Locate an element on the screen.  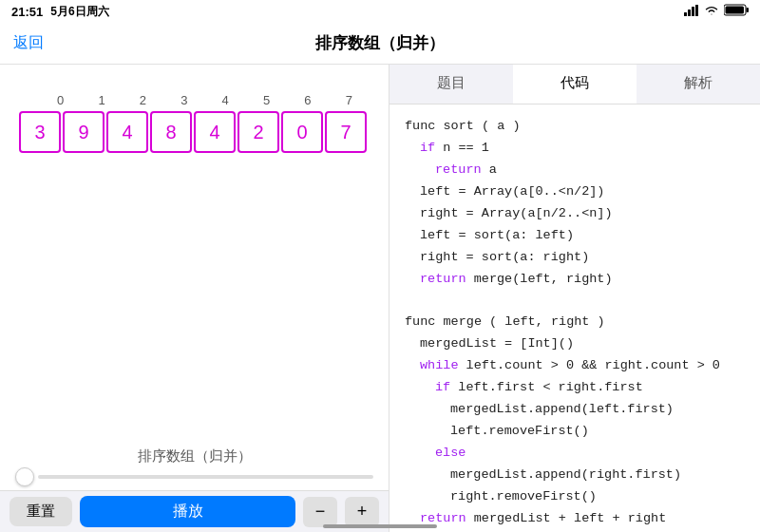
code-line-9: func merge ( left, right ) is located at coordinates (575, 323).